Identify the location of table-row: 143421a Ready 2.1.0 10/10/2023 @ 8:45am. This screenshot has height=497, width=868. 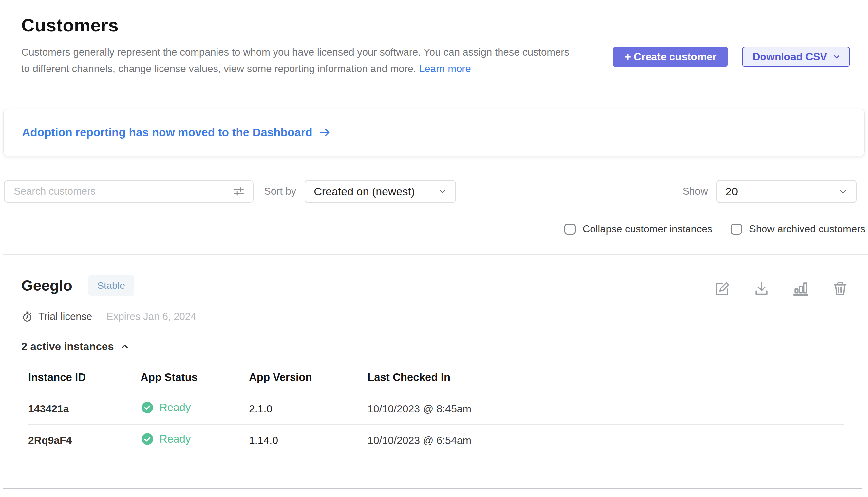
(437, 409).